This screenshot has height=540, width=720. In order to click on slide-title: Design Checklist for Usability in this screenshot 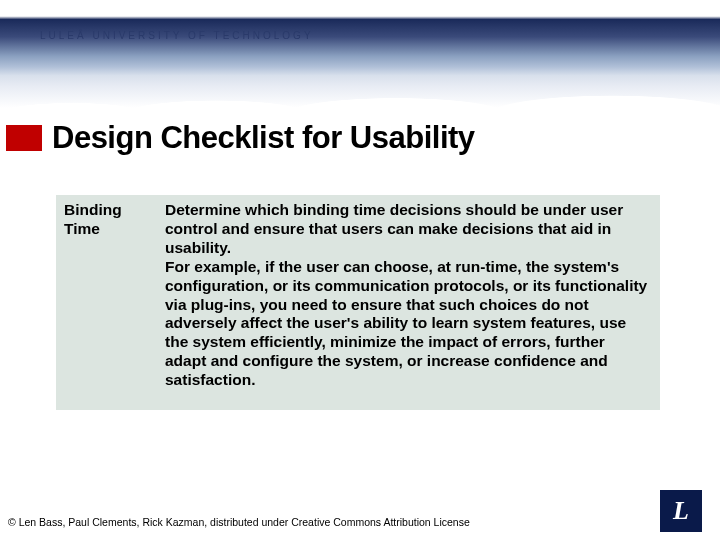, I will do `click(264, 138)`.